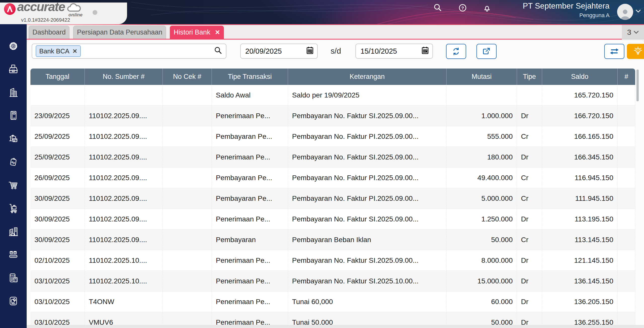 The image size is (644, 328). Describe the element at coordinates (333, 219) in the screenshot. I see `table-row: 30/09/2025110102.2025.09....Penerimaan P…` at that location.